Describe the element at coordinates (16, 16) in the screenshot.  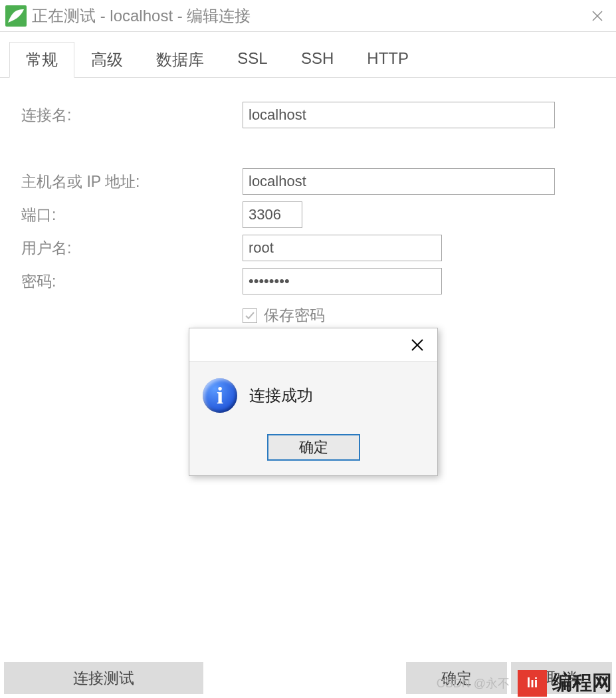
I see `app-icon` at that location.